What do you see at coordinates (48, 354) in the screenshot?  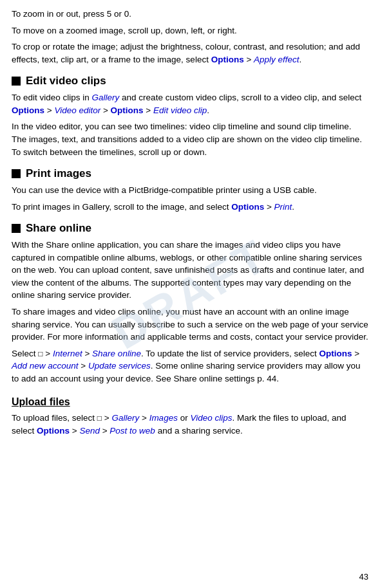 I see `so-gt1: >` at bounding box center [48, 354].